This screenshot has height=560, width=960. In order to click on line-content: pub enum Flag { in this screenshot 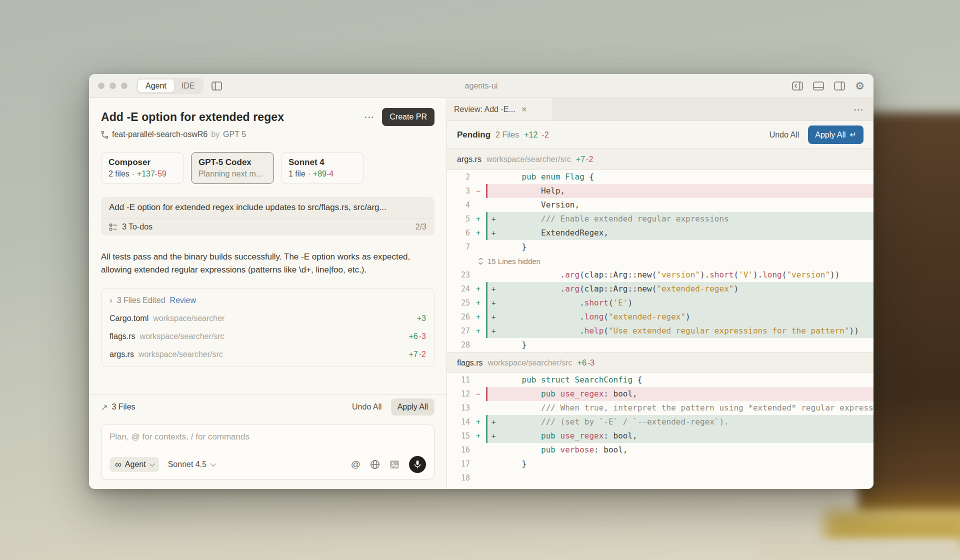, I will do `click(680, 177)`.